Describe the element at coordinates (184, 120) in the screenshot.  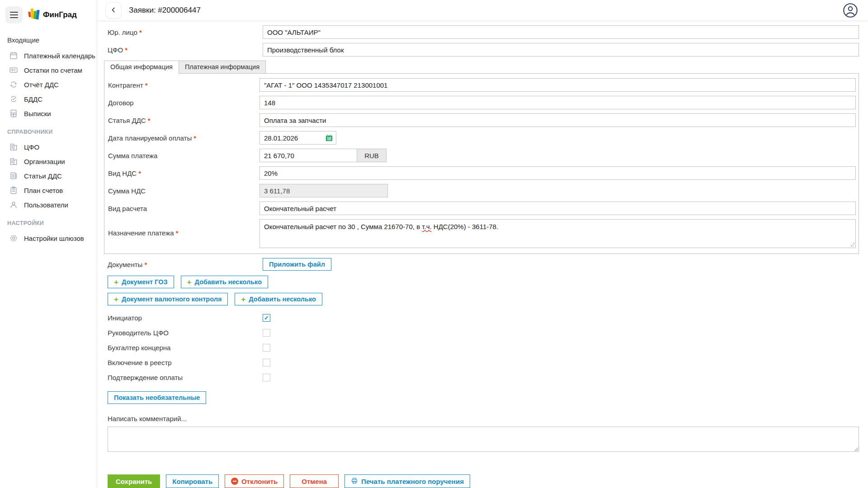
I see `dds-article-label: Статья ДДС` at that location.